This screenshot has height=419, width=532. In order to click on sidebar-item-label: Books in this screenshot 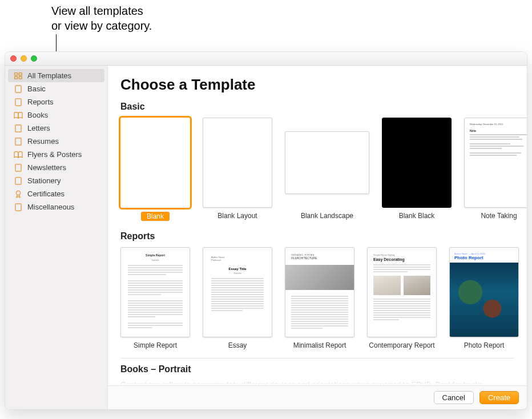, I will do `click(38, 115)`.